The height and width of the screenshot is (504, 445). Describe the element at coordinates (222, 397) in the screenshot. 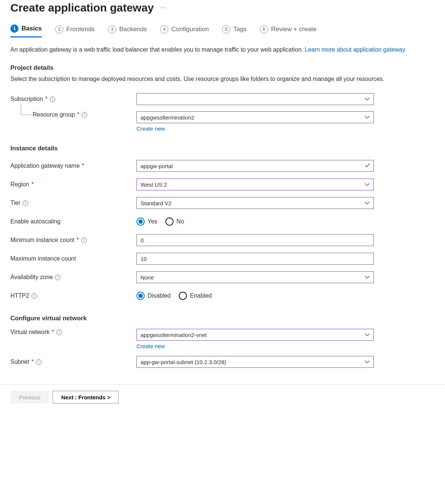

I see `wizard-footer: Previous Next : Frontends >` at that location.